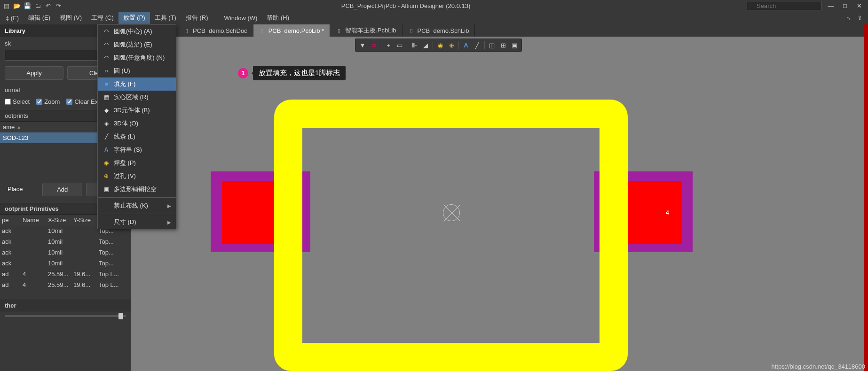 This screenshot has width=868, height=371. What do you see at coordinates (137, 222) in the screenshot?
I see `dd-dimension: 尺寸 (D)▶` at bounding box center [137, 222].